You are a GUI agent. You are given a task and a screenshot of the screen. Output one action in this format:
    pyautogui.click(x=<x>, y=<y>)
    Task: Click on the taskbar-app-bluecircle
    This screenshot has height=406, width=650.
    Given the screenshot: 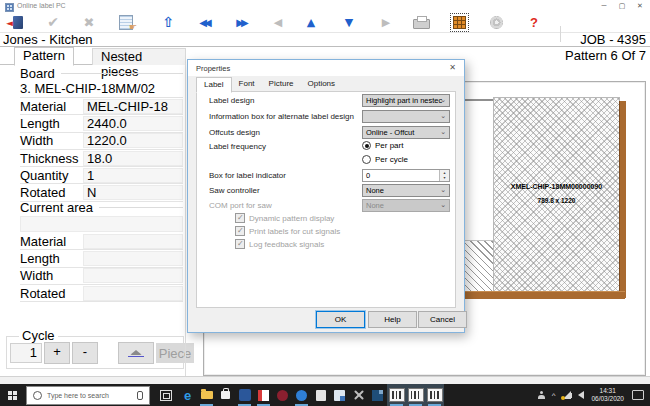 What is the action you would take?
    pyautogui.click(x=302, y=395)
    